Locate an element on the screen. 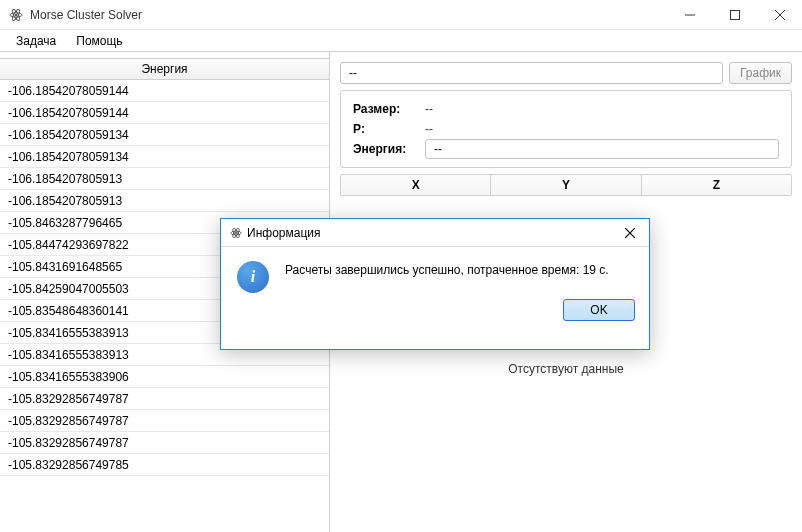 This screenshot has width=802, height=532. size-label: Размер: is located at coordinates (389, 109).